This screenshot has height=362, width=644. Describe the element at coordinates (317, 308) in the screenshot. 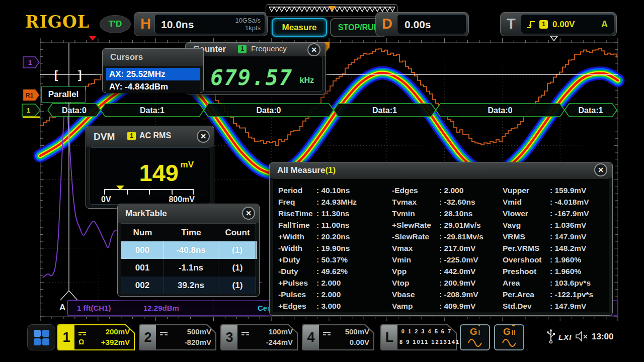

I see `measure-item: +Edges: 3.000` at that location.